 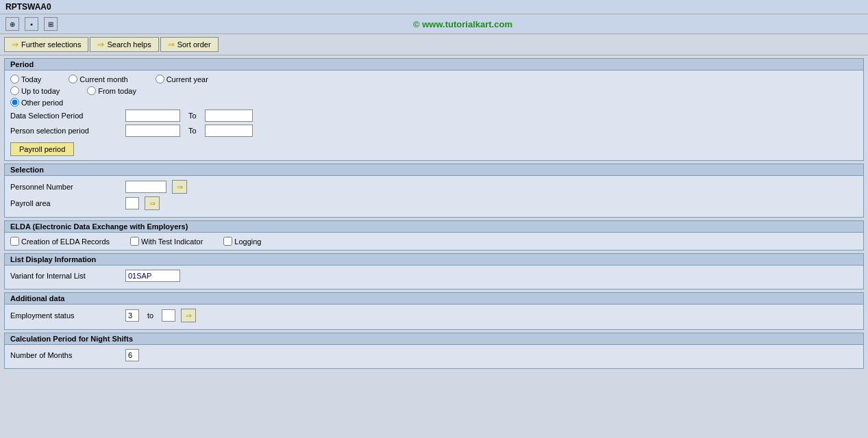 What do you see at coordinates (434, 103) in the screenshot?
I see `period-radio-other-row: Other period` at bounding box center [434, 103].